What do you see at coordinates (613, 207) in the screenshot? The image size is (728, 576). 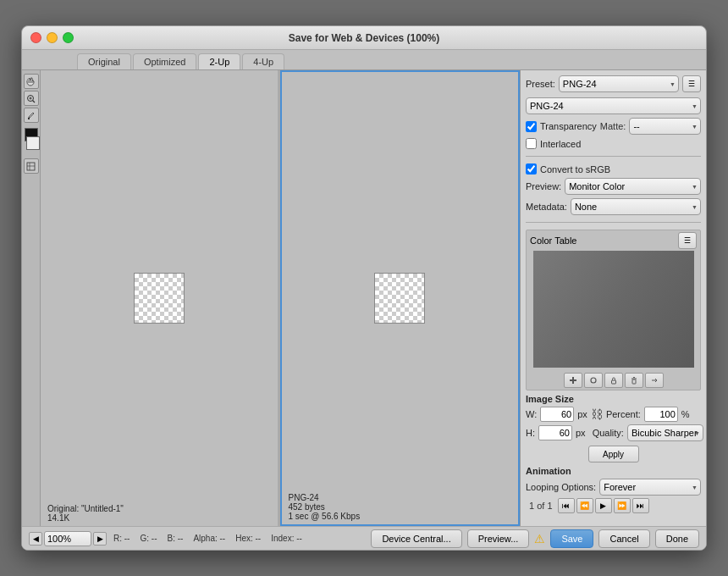 I see `metadata-row: Metadata: None` at bounding box center [613, 207].